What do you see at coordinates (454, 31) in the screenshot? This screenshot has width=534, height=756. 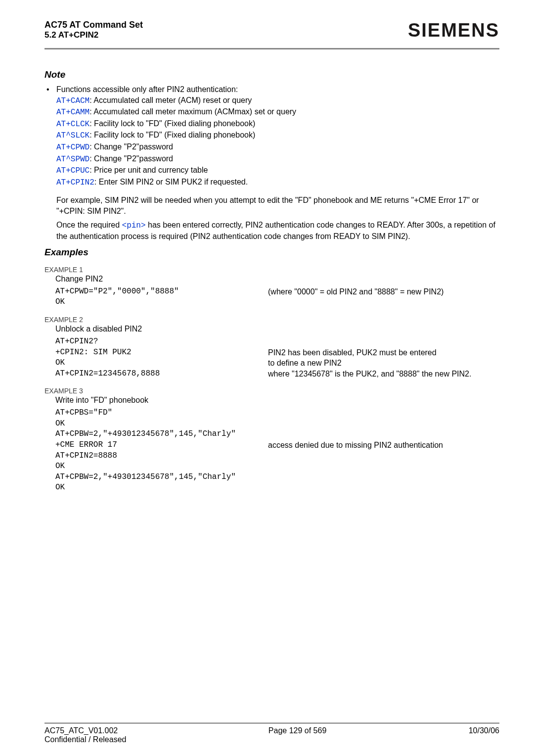 I see `brand-logo: SIEMENS` at bounding box center [454, 31].